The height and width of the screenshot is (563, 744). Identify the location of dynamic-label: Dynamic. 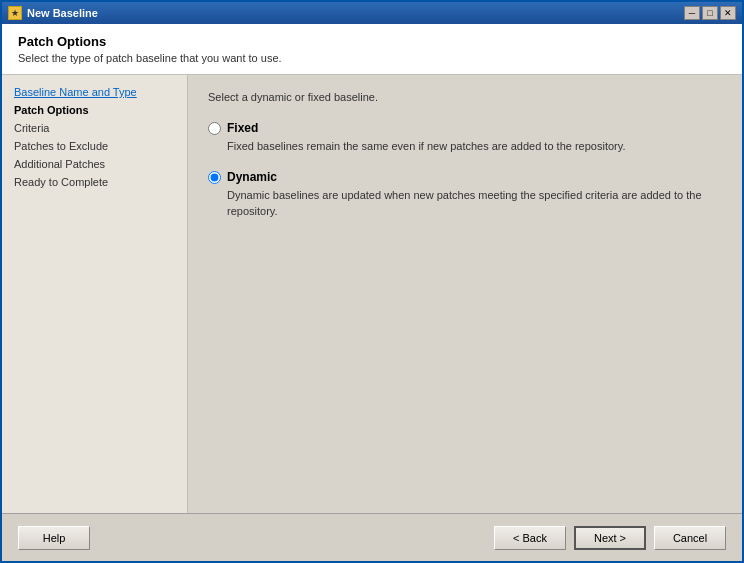
(252, 177).